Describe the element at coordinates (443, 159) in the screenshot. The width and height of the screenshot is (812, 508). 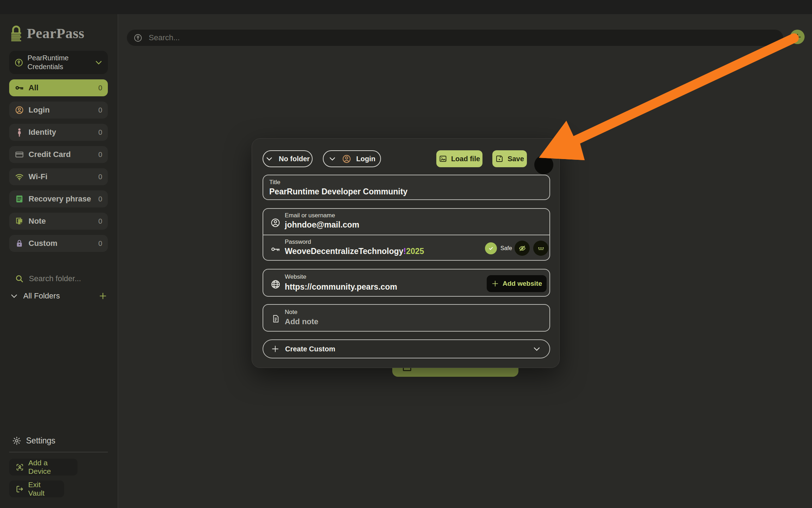
I see `image-icon` at that location.